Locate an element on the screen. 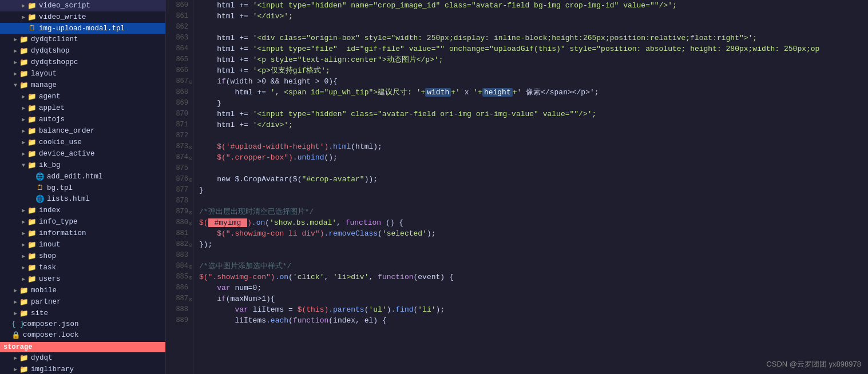 The height and width of the screenshot is (374, 868). sidebar-item-balance_order: ▶📁balance_order is located at coordinates (82, 131).